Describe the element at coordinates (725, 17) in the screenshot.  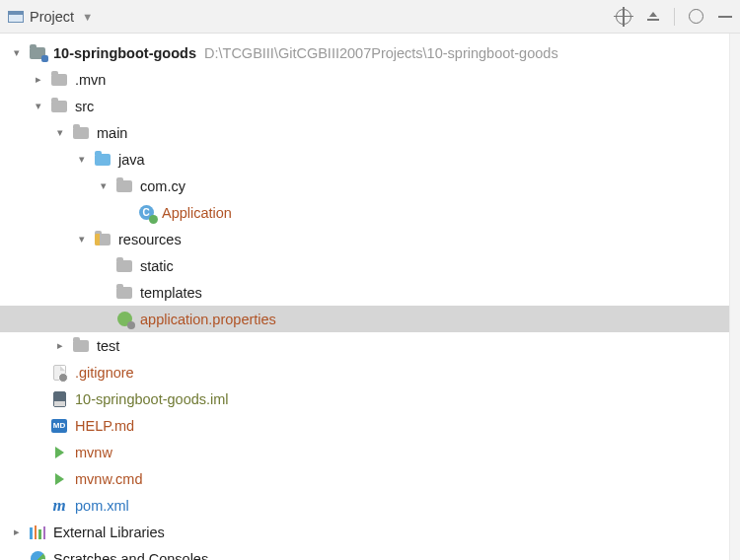
I see `hide-button` at that location.